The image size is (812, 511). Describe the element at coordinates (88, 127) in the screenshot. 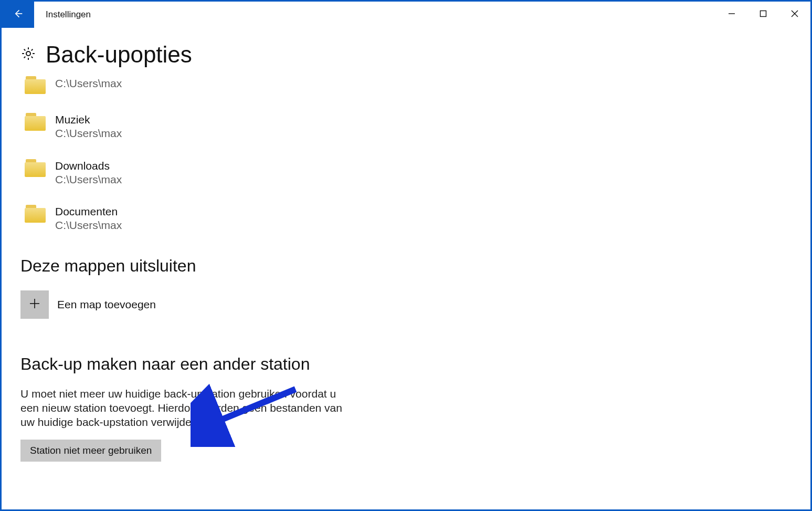

I see `folder-text: Muziek C:\Users\max` at that location.